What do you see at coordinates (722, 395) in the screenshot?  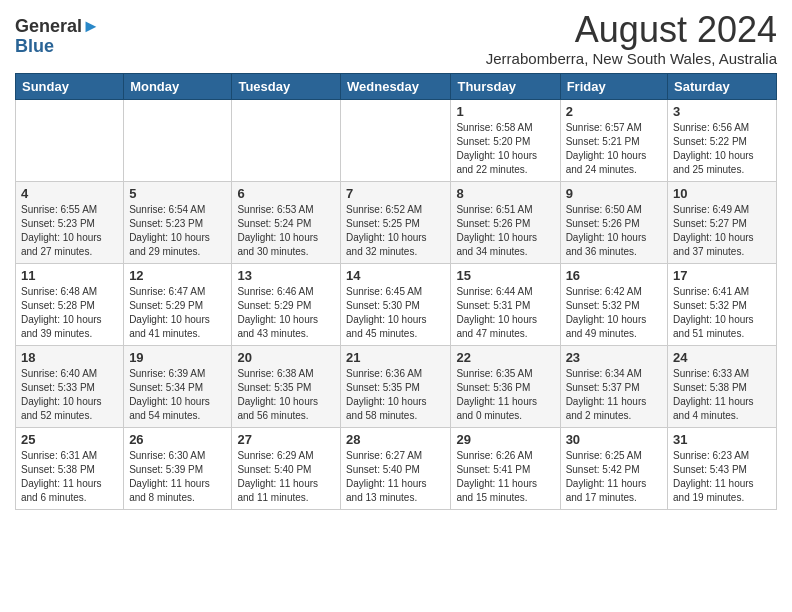 I see `day-info: Sunrise: 6:33 AMSunset: 5:38 PMDaylight:…` at bounding box center [722, 395].